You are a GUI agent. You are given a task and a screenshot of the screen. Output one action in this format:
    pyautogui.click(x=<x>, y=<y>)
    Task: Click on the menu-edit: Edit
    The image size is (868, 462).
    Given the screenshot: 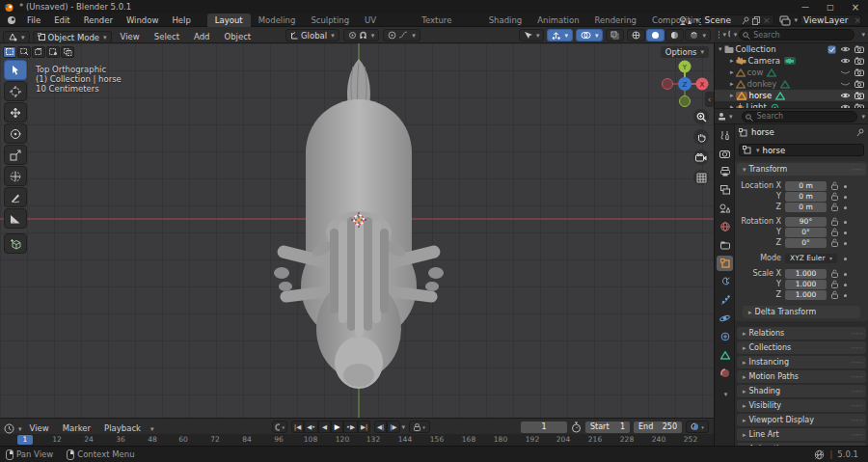 What is the action you would take?
    pyautogui.click(x=62, y=20)
    